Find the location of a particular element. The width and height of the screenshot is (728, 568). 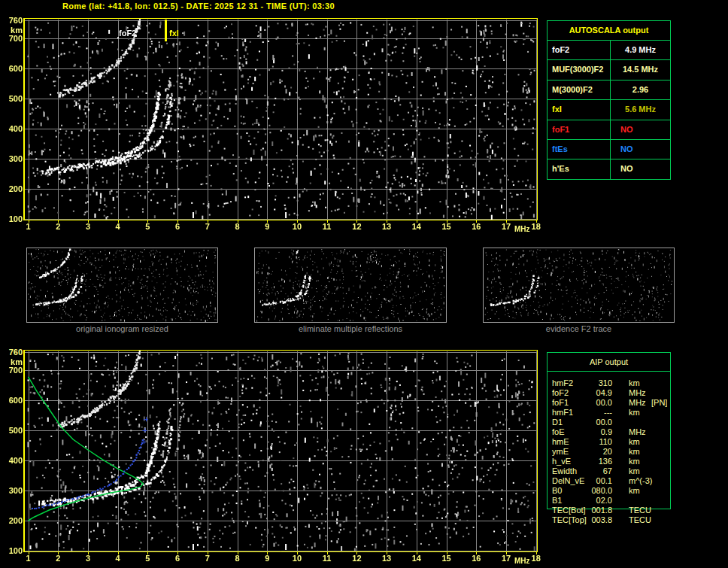

aip-p: foF2 is located at coordinates (560, 393).